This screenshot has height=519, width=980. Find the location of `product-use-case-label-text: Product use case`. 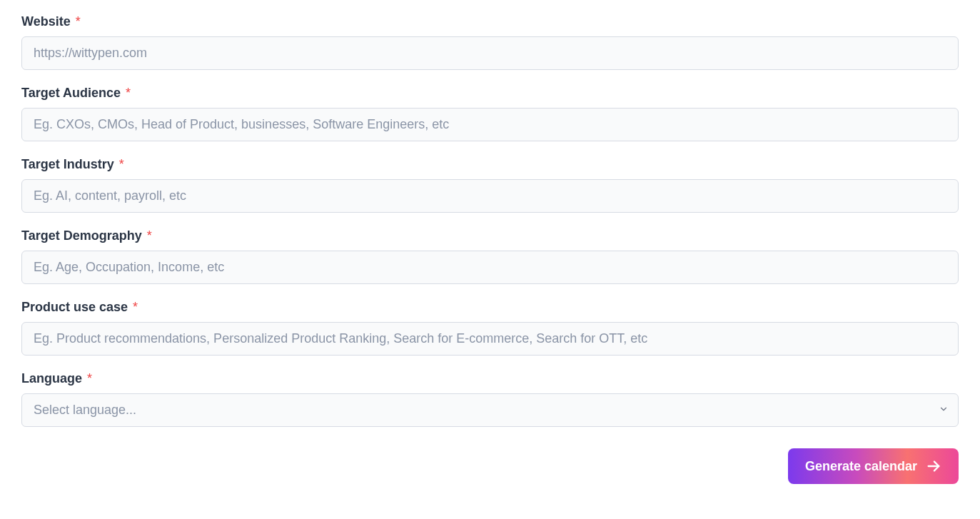

product-use-case-label-text: Product use case is located at coordinates (74, 307).